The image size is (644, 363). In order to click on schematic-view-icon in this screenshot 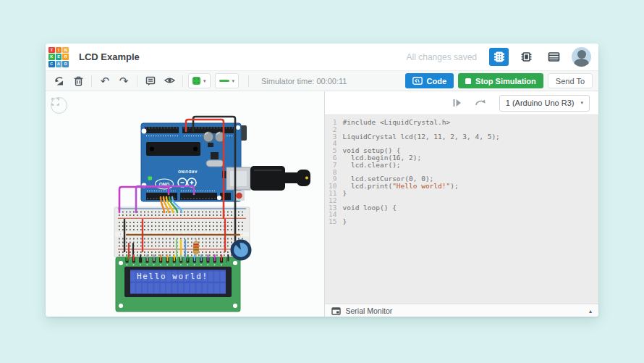, I will do `click(527, 57)`.